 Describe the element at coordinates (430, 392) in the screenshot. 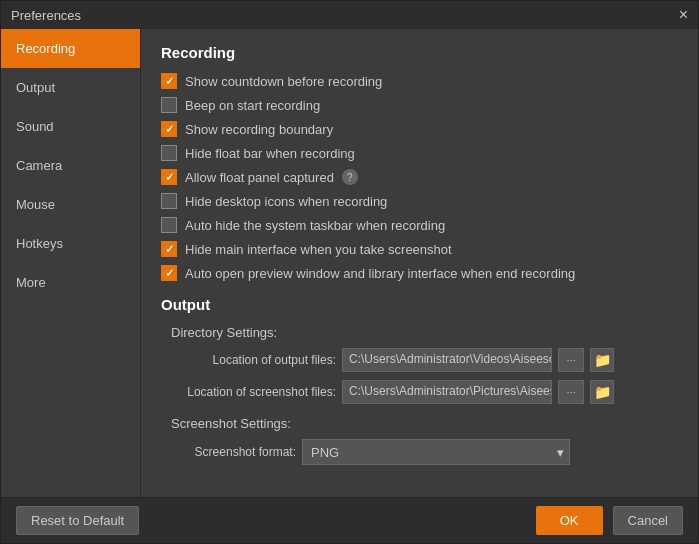

I see `screenshot-files-row: Location of screenshot files: C:\Users\A…` at that location.